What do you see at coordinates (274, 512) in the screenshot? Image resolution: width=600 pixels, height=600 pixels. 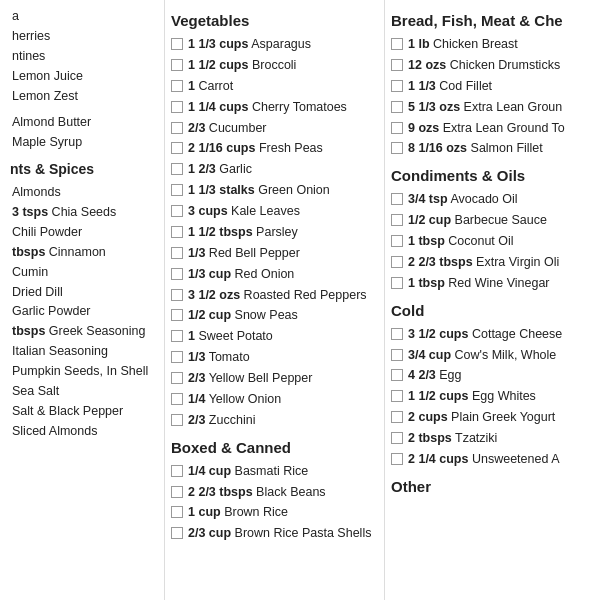 I see `list-item: 1 cup Brown Rice` at bounding box center [274, 512].